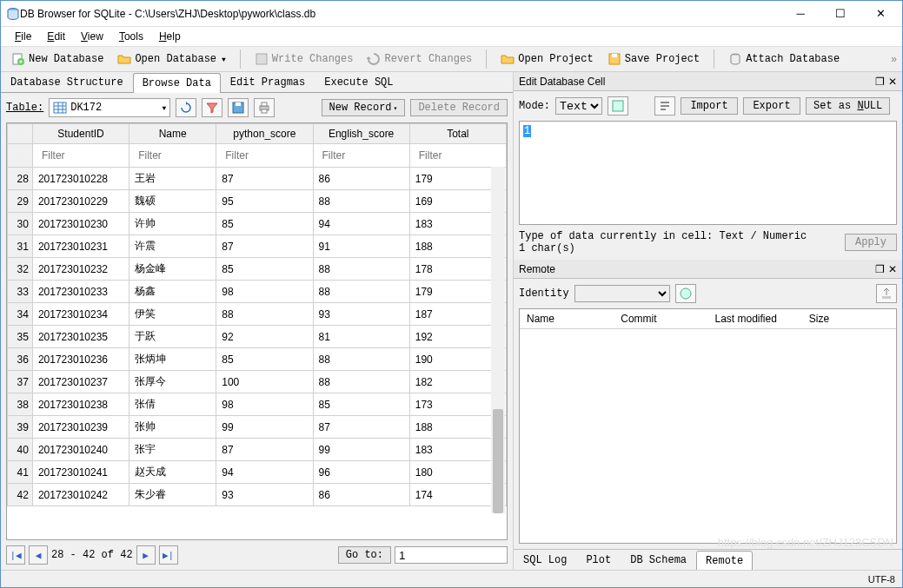 This screenshot has width=903, height=588. Describe the element at coordinates (784, 59) in the screenshot. I see `attach-database-button: Attach Database` at that location.